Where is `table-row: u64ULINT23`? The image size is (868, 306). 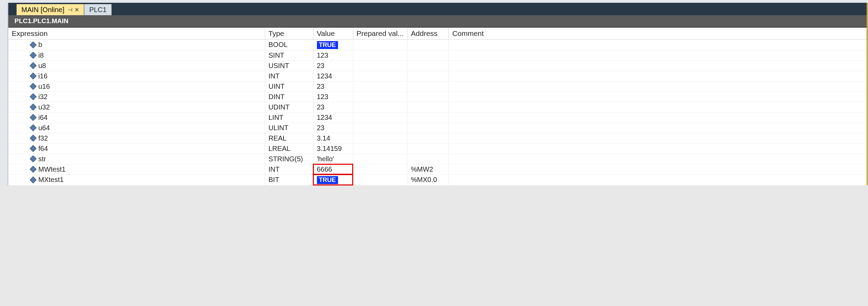 table-row: u64ULINT23 is located at coordinates (437, 128).